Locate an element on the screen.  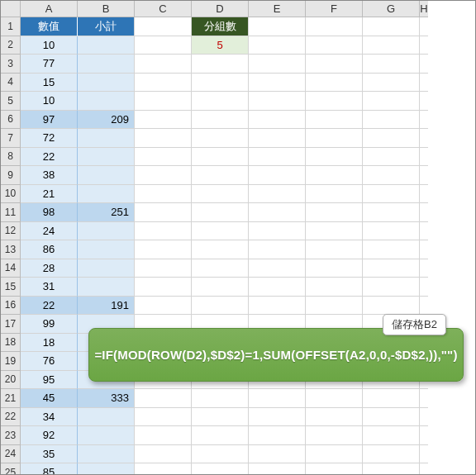
cell-C11 is located at coordinates (164, 213).